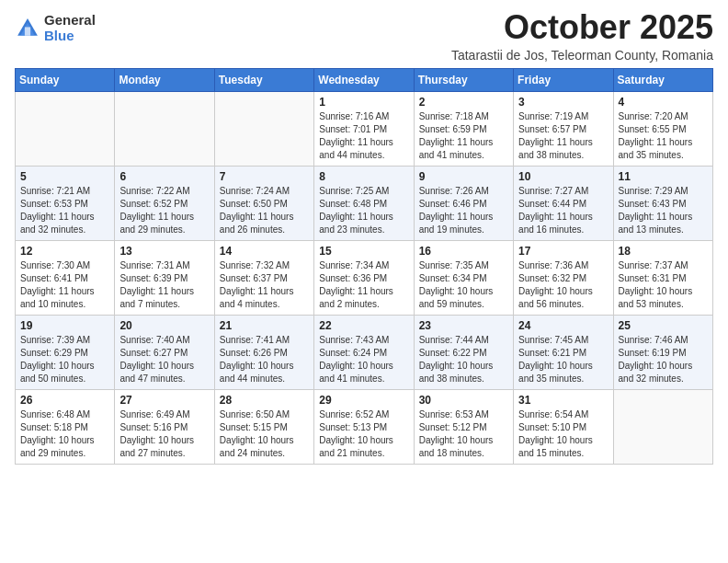  I want to click on day-number: 1, so click(364, 102).